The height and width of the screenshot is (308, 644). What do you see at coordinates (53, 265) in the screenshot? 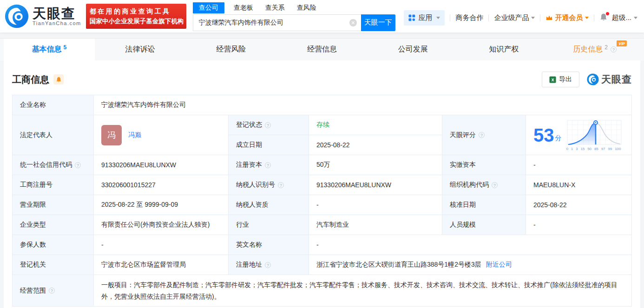
I see `field-label-registration-authority: 登记机关` at bounding box center [53, 265].